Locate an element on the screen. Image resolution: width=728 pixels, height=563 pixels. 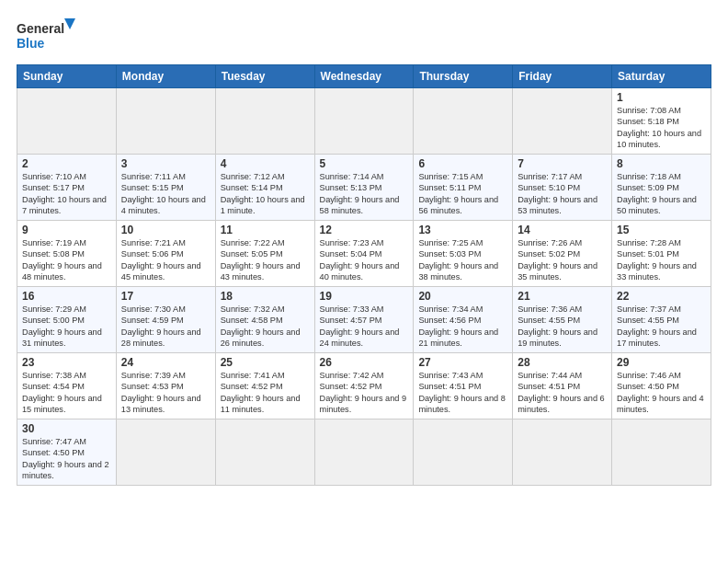
day-number: 18 is located at coordinates (265, 296).